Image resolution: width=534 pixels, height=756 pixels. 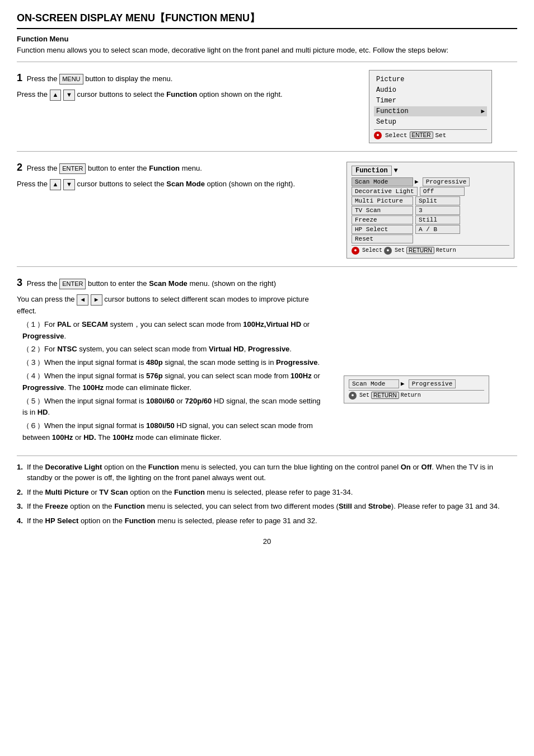 I want to click on osd-scan-set-text: Set, so click(x=364, y=395).